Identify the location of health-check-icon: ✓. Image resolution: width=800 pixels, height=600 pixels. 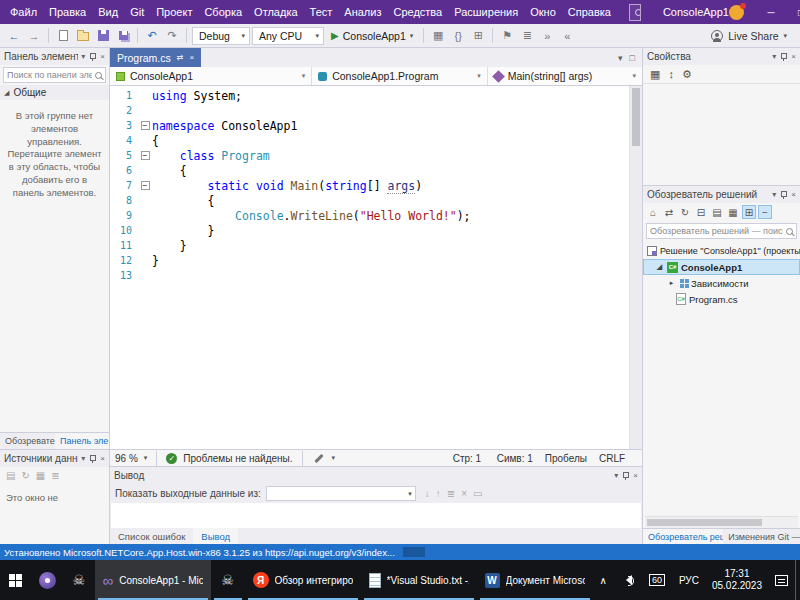
(172, 458).